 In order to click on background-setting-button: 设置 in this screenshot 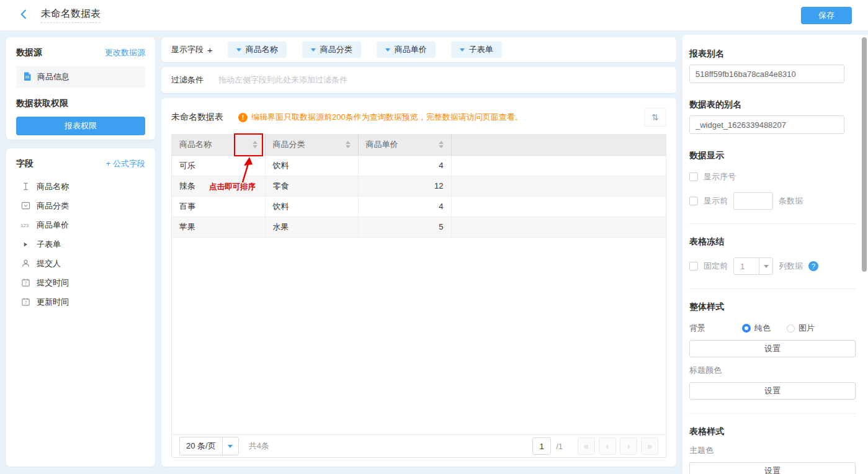, I will do `click(772, 349)`.